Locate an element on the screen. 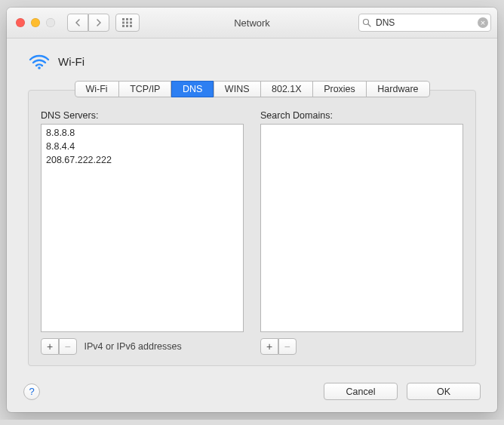 The width and height of the screenshot is (504, 425). button-row: ? Cancel OK is located at coordinates (252, 393).